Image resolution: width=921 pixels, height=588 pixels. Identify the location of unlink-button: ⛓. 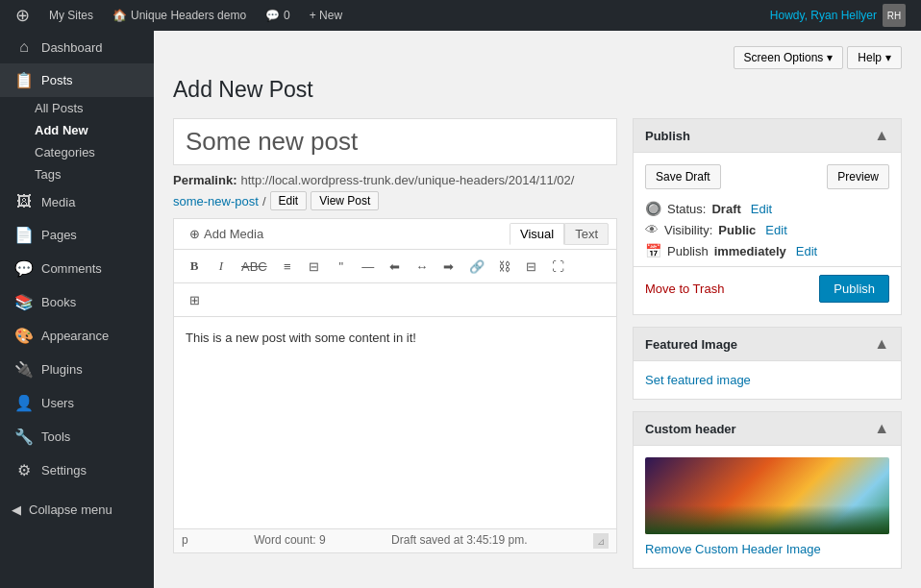
(505, 266).